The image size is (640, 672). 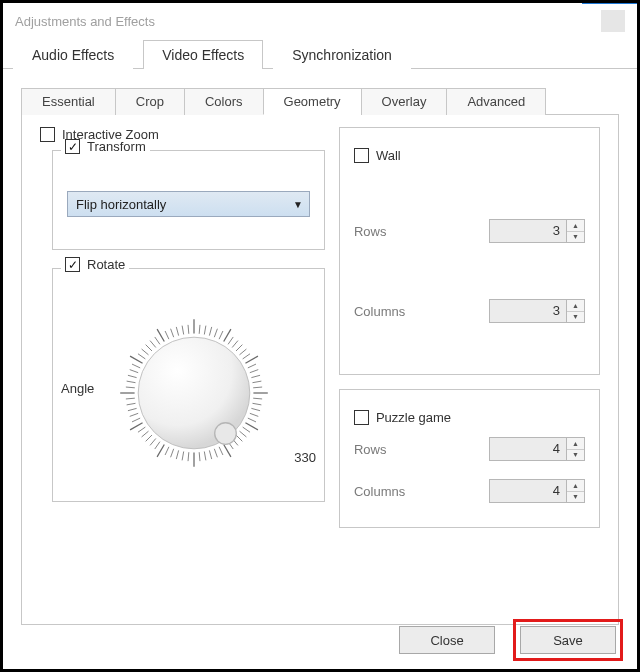 I want to click on tab-synchronization: Synchronization, so click(x=342, y=54).